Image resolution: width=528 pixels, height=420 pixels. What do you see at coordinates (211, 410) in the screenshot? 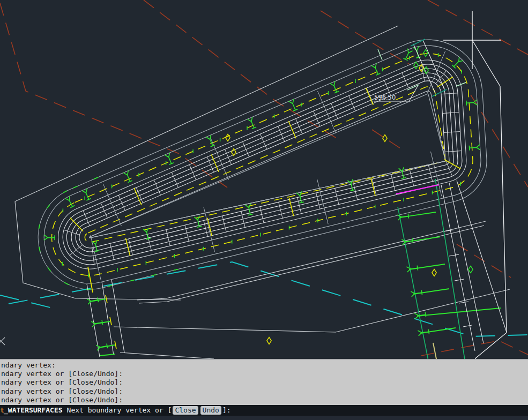
I see `option-undo-button: Undo` at bounding box center [211, 410].